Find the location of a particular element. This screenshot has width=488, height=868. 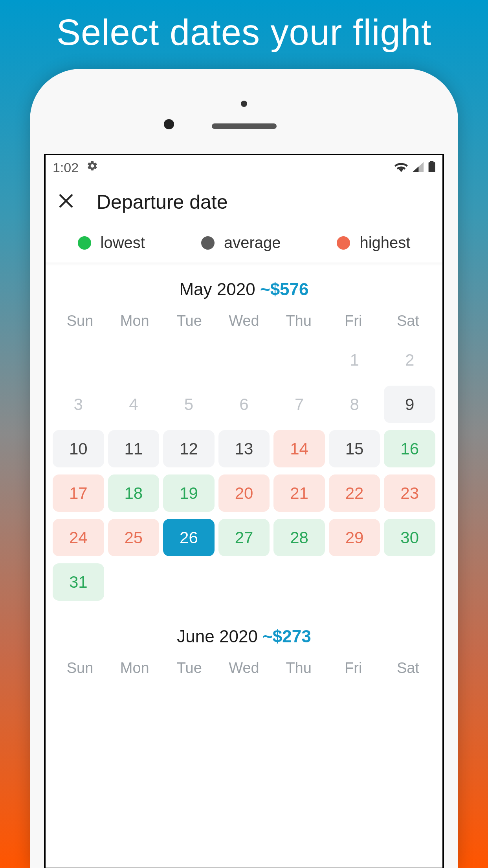

day-cell: 24 is located at coordinates (79, 538).